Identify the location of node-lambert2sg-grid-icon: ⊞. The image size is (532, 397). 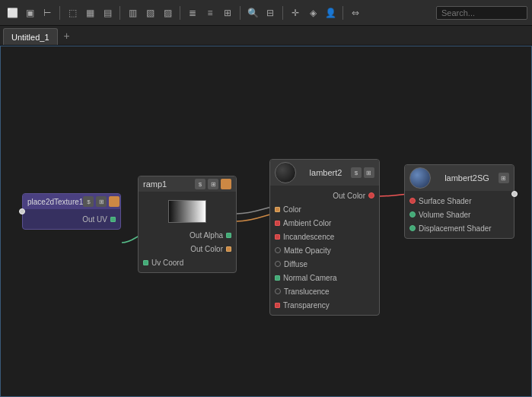
(504, 178).